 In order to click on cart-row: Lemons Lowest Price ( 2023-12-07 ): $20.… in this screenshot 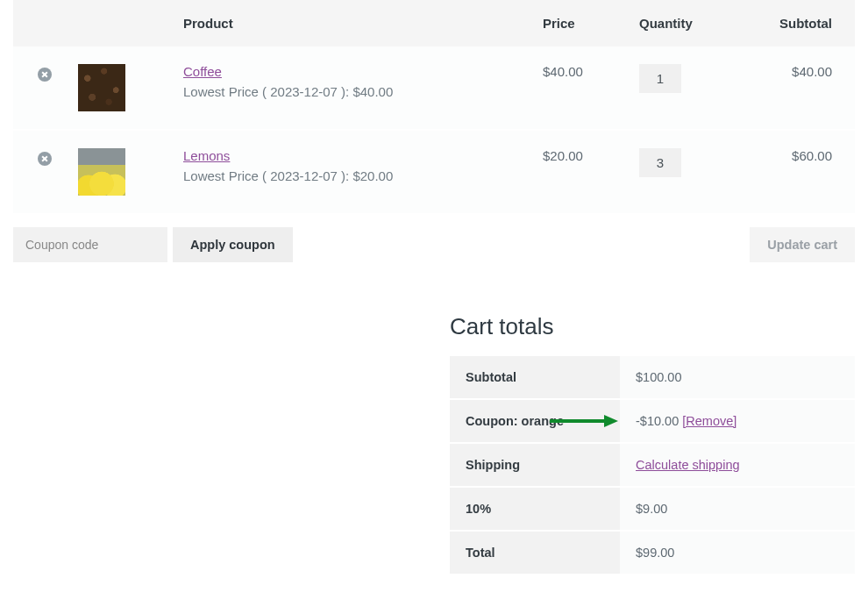, I will do `click(434, 172)`.